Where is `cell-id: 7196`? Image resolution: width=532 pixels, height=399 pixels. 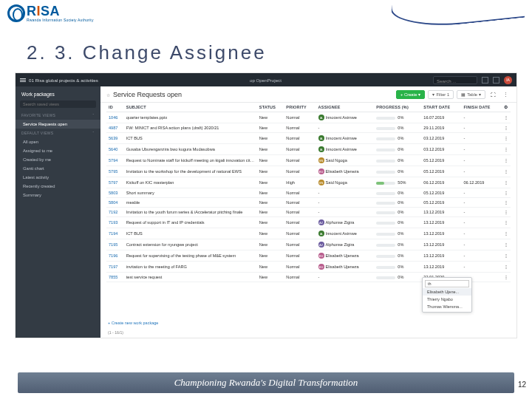
cell-id: 7196 is located at coordinates (115, 256).